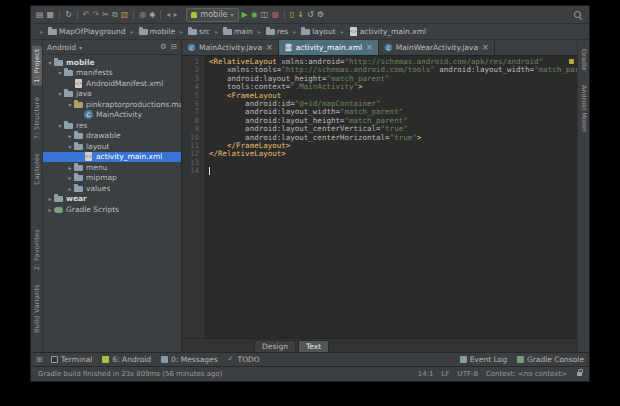  What do you see at coordinates (112, 146) in the screenshot?
I see `tree-item: ▾ layout` at bounding box center [112, 146].